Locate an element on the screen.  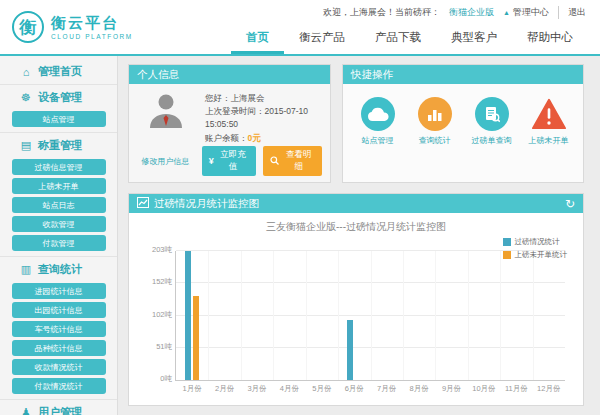
personal-info-header: 个人信息 is located at coordinates (230, 74).